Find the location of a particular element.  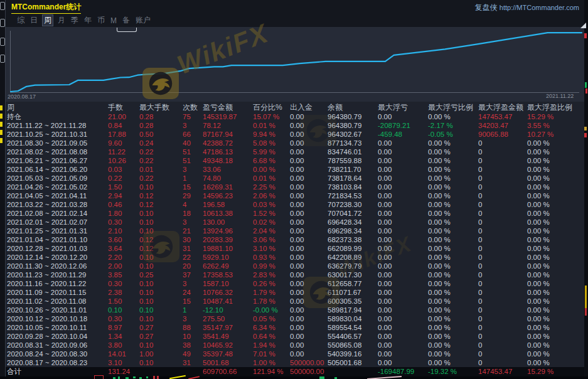

menu-item-日: 日 is located at coordinates (34, 20).